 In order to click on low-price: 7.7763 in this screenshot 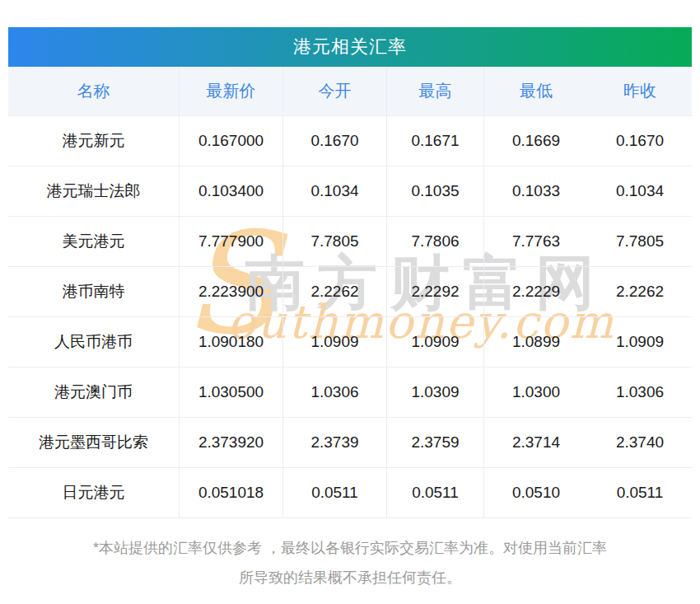, I will do `click(536, 241)`.